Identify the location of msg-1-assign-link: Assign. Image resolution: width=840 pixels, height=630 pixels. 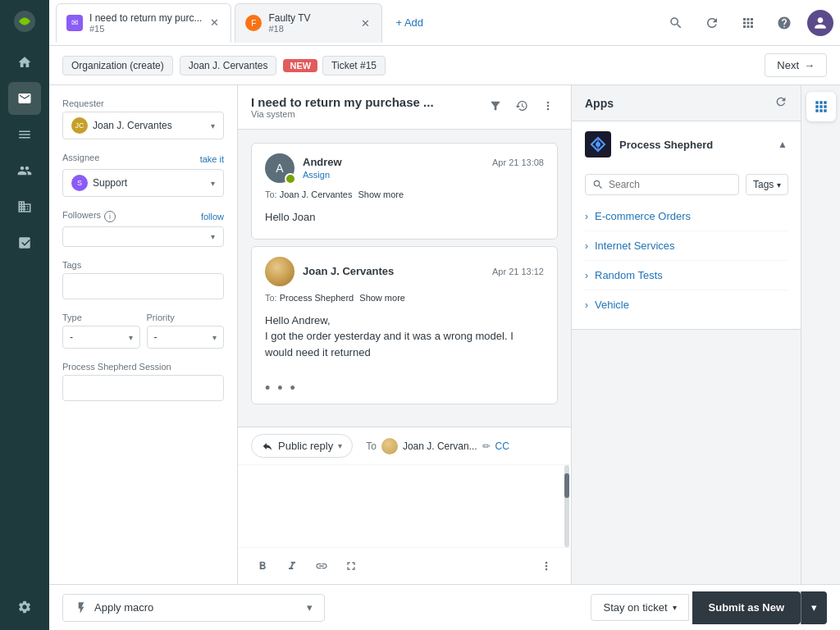
(317, 175).